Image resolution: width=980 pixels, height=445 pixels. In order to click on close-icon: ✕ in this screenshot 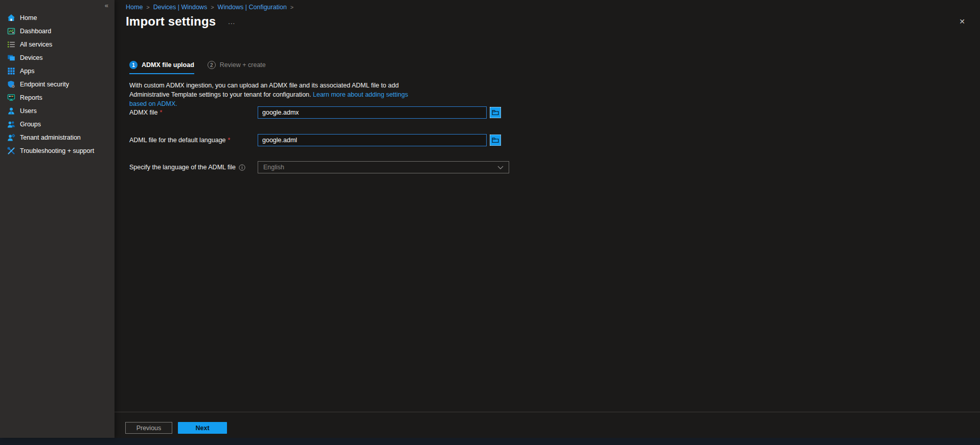, I will do `click(962, 21)`.